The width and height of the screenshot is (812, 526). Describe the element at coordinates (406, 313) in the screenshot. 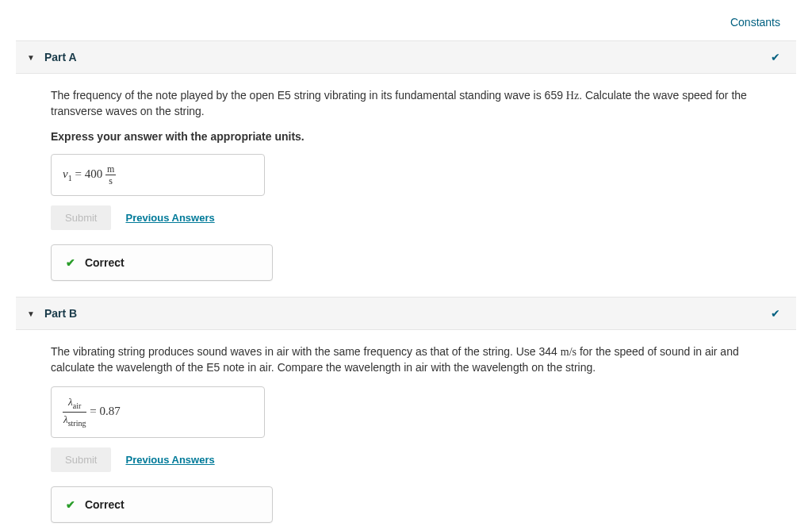

I see `part-b-header: ▼ Part B ✔` at that location.